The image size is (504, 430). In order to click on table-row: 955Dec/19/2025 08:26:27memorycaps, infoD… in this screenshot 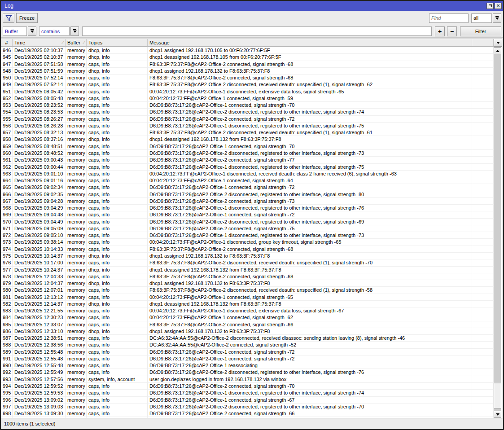, I will do `click(247, 119)`.